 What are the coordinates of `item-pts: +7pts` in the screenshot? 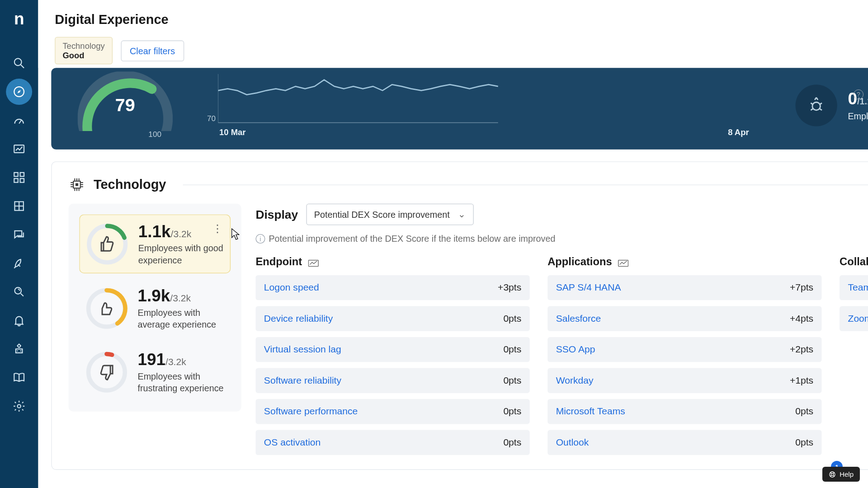 It's located at (802, 288).